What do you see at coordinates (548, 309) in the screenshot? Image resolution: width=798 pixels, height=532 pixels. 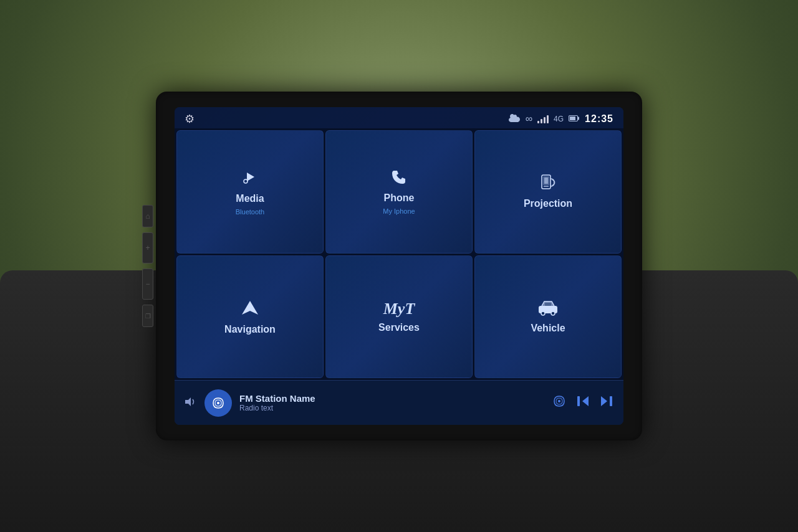 I see `vehicle-icon` at bounding box center [548, 309].